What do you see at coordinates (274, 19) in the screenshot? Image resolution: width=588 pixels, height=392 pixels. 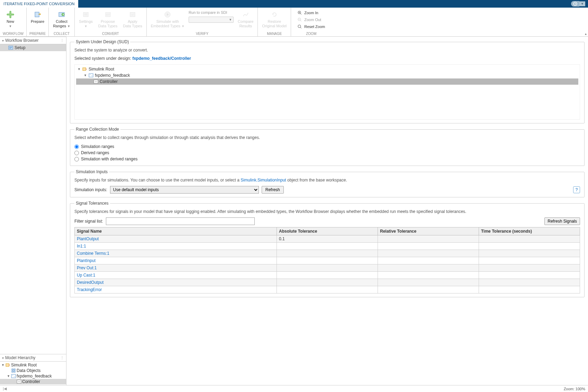 I see `restore-button: RestoreOriginal Model` at bounding box center [274, 19].